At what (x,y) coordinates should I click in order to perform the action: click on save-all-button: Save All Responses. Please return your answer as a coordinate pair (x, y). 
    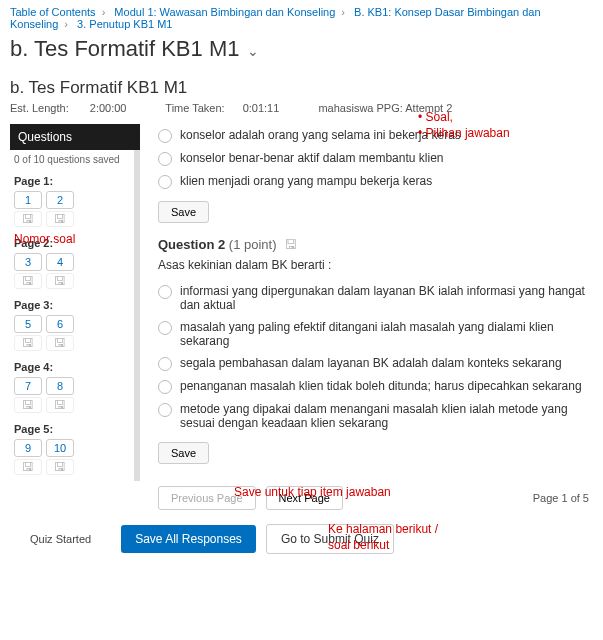
    Looking at the image, I should click on (188, 539).